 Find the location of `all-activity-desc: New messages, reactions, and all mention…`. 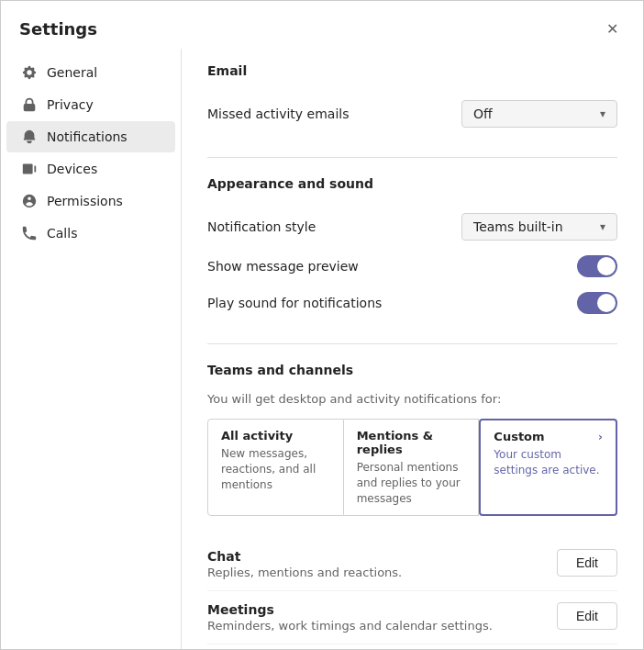

all-activity-desc: New messages, reactions, and all mention… is located at coordinates (275, 469).